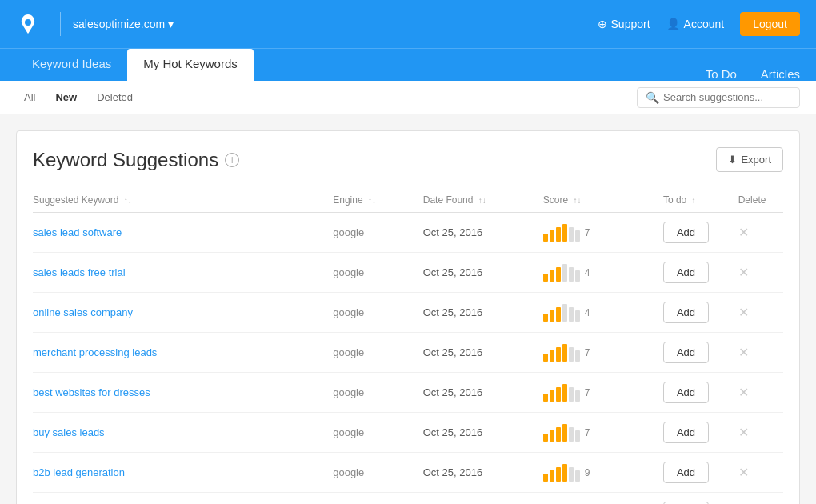 Image resolution: width=816 pixels, height=504 pixels. What do you see at coordinates (182, 233) in the screenshot?
I see `keyword-cell: sales lead software` at bounding box center [182, 233].